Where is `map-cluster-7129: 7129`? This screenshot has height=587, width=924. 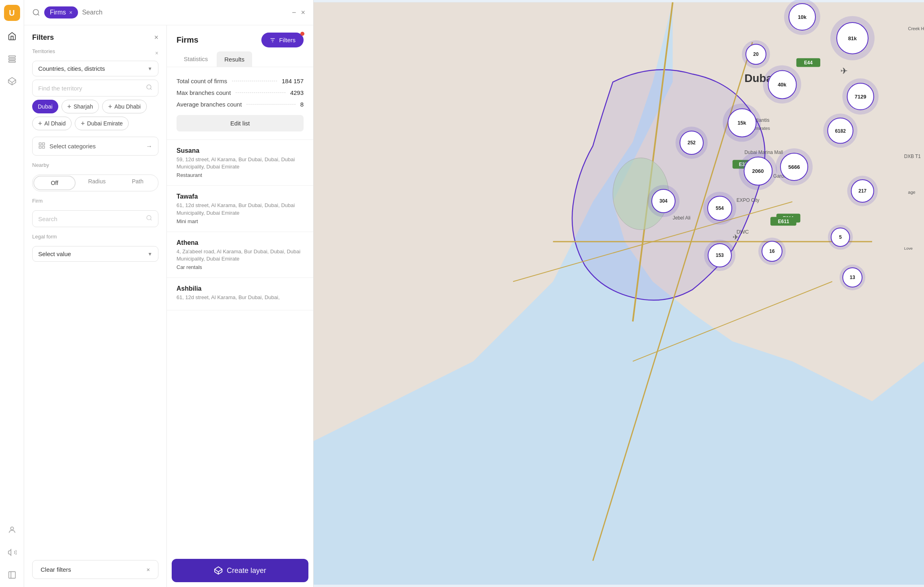
map-cluster-7129: 7129 is located at coordinates (860, 96).